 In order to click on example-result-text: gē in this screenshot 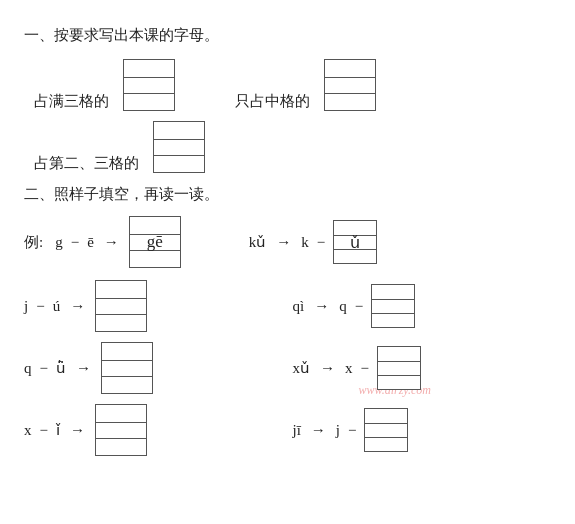, I will do `click(155, 242)`.